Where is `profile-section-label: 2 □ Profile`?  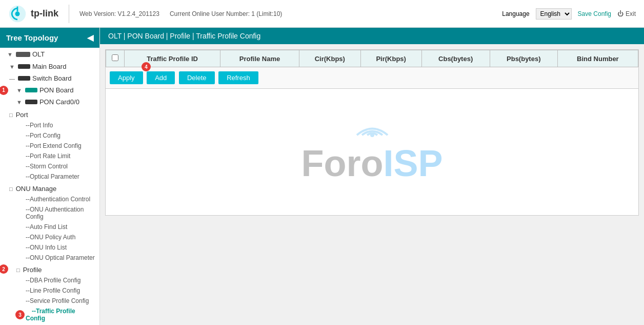
profile-section-label: 2 □ Profile is located at coordinates (50, 269).